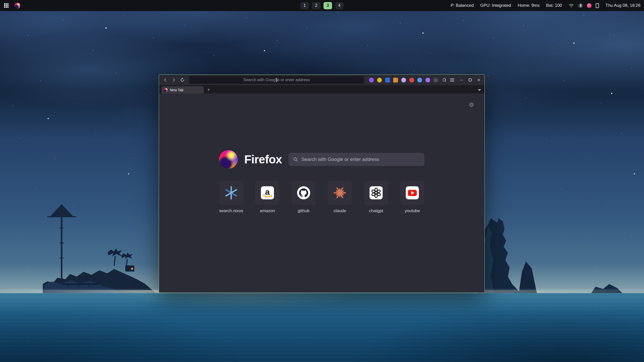 Image resolution: width=644 pixels, height=362 pixels. Describe the element at coordinates (304, 193) in the screenshot. I see `github-octocat-icon` at that location.